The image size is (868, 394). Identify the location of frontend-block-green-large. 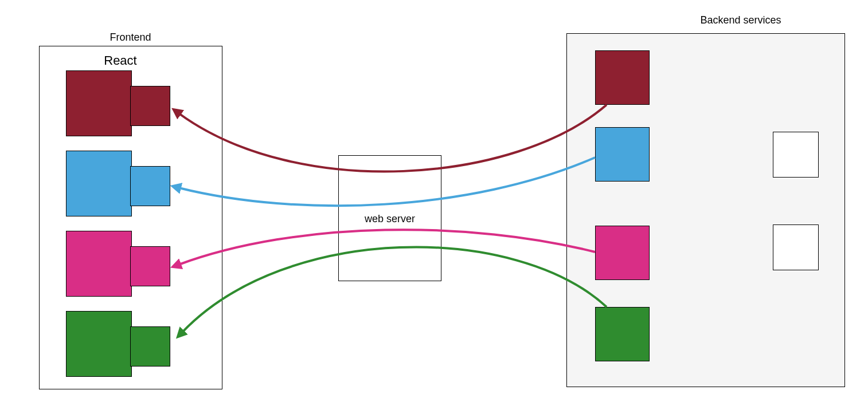
(99, 344).